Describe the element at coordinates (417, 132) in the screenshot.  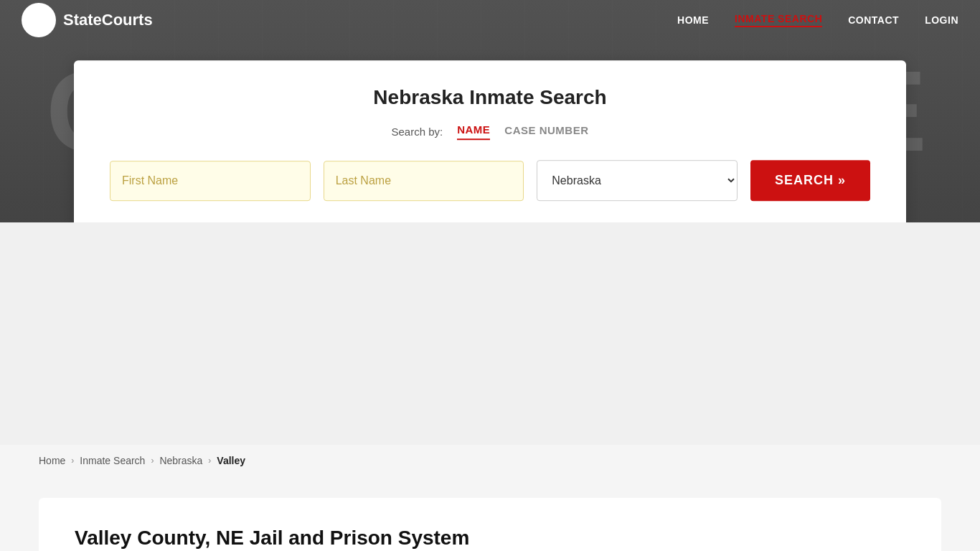
I see `search-by-label: Search by:` at that location.